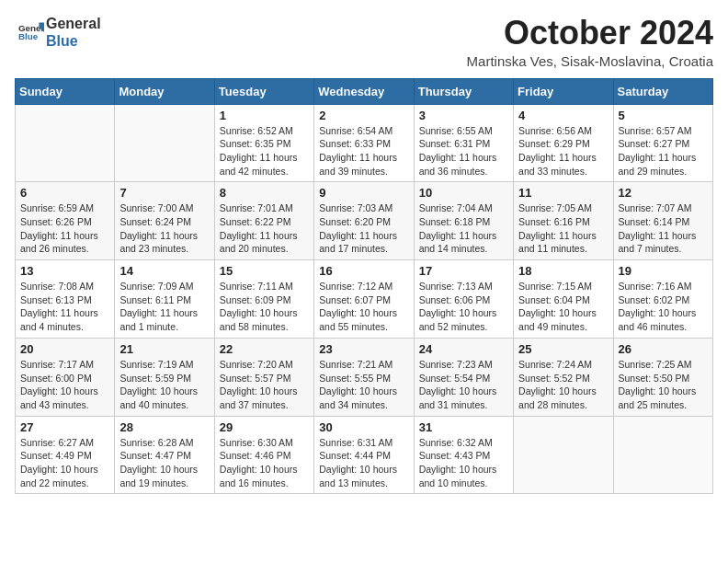  Describe the element at coordinates (164, 307) in the screenshot. I see `day-info: Sunrise: 7:09 AM Sunset: 6:11 PM Dayligh…` at that location.